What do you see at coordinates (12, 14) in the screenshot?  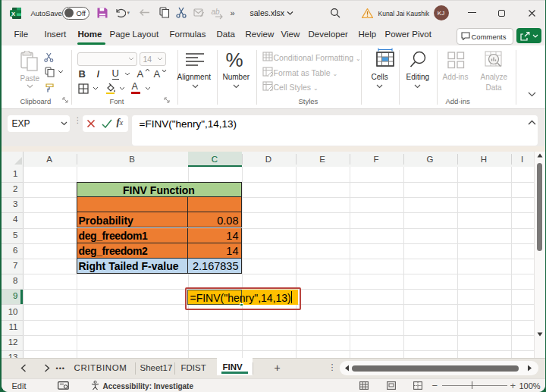 I see `svg-text: X` at bounding box center [12, 14].